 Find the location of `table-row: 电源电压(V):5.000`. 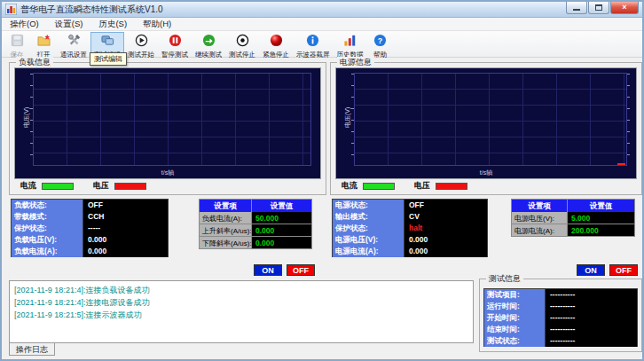

table-row: 电源电压(V):5.000 is located at coordinates (573, 218).